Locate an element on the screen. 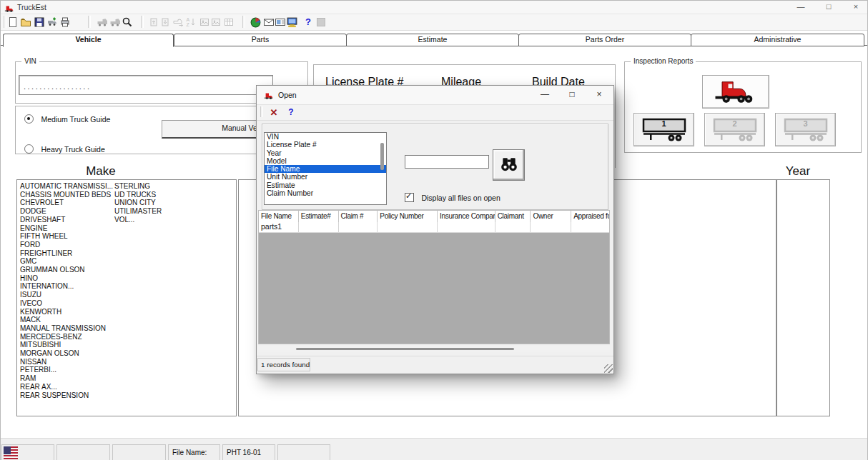 The height and width of the screenshot is (460, 868). make-list-item: FORD is located at coordinates (66, 245).